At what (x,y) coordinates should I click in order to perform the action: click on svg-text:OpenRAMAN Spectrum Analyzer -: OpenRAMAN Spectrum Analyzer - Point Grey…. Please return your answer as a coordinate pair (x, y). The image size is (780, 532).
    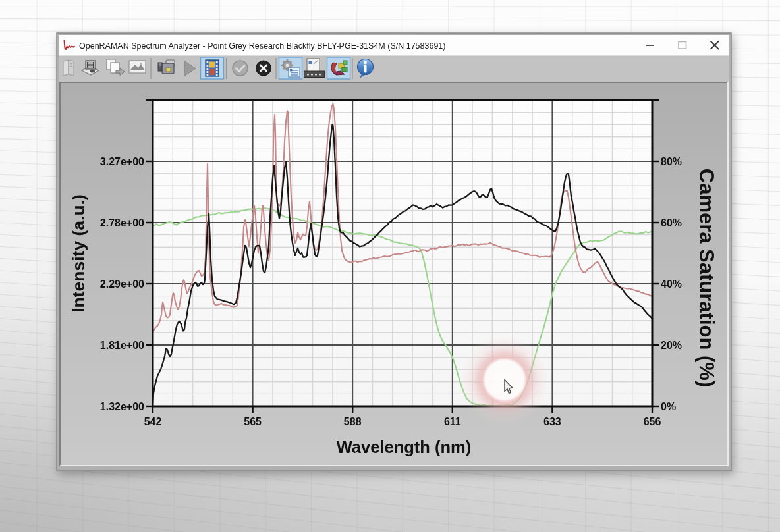
    Looking at the image, I should click on (262, 46).